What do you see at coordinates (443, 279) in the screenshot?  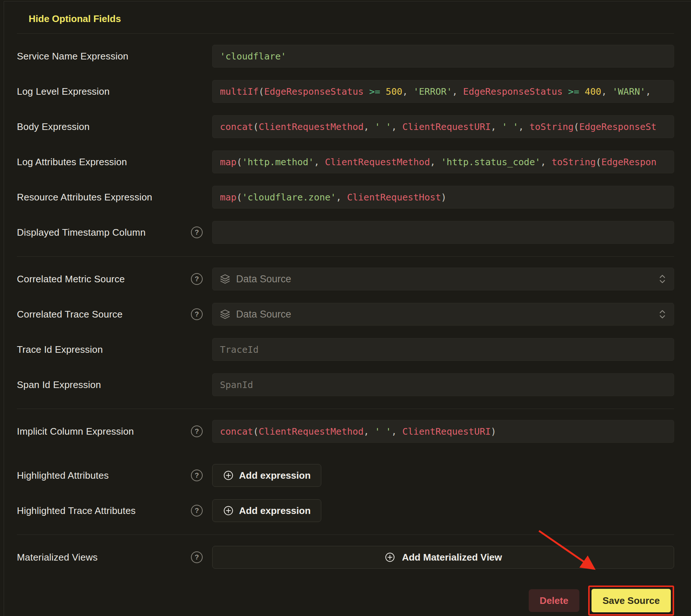 I see `correlated-metric-source-select: Data Source` at bounding box center [443, 279].